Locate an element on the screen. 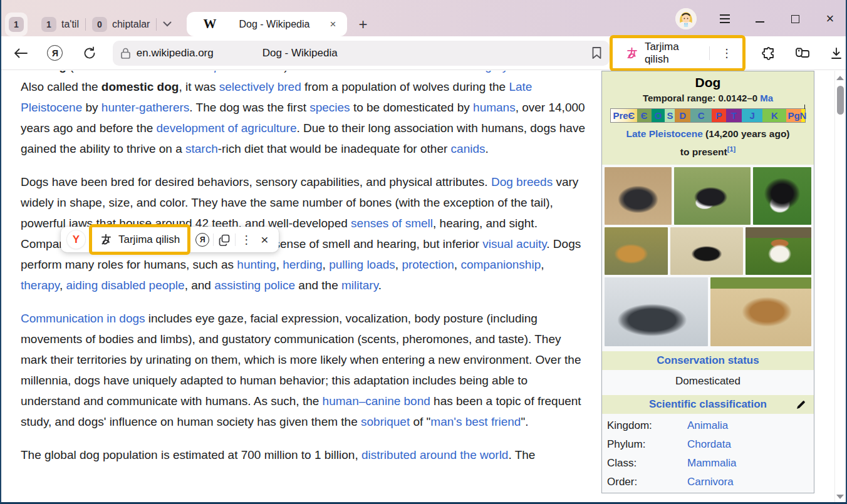  article-link: human–canine bond is located at coordinates (377, 401).